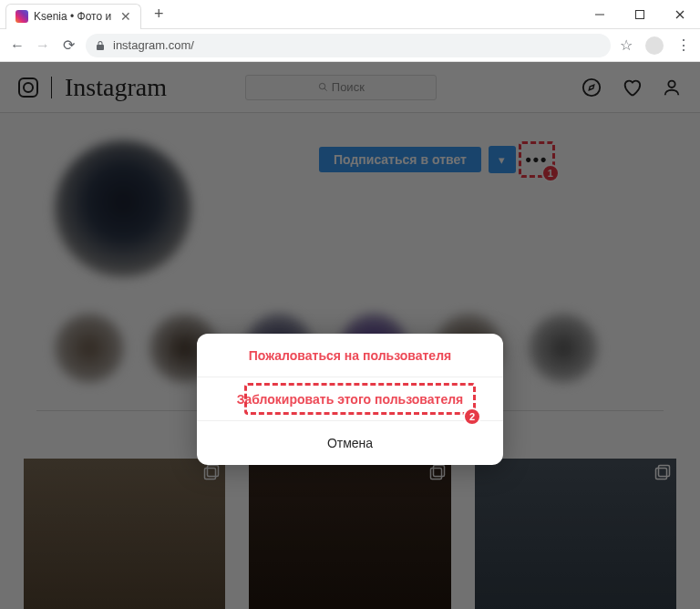  I want to click on block-user-label: Заблокировать этого пользователя, so click(350, 399).